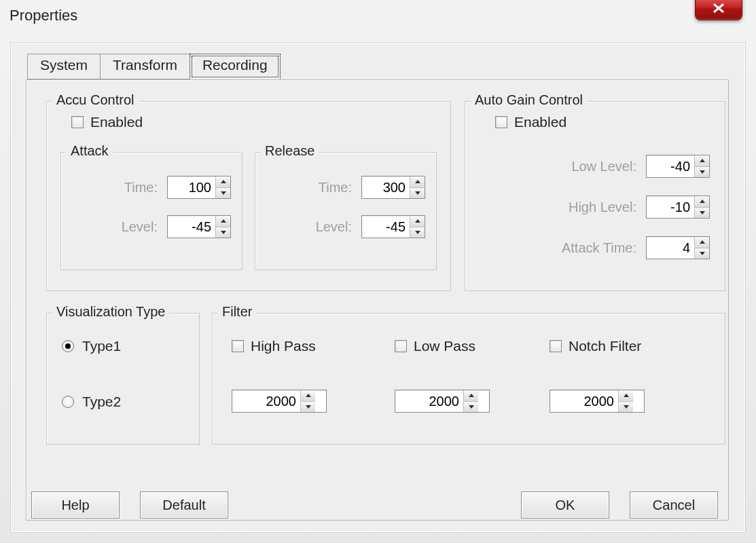  What do you see at coordinates (192, 227) in the screenshot?
I see `attack-level-input` at bounding box center [192, 227].